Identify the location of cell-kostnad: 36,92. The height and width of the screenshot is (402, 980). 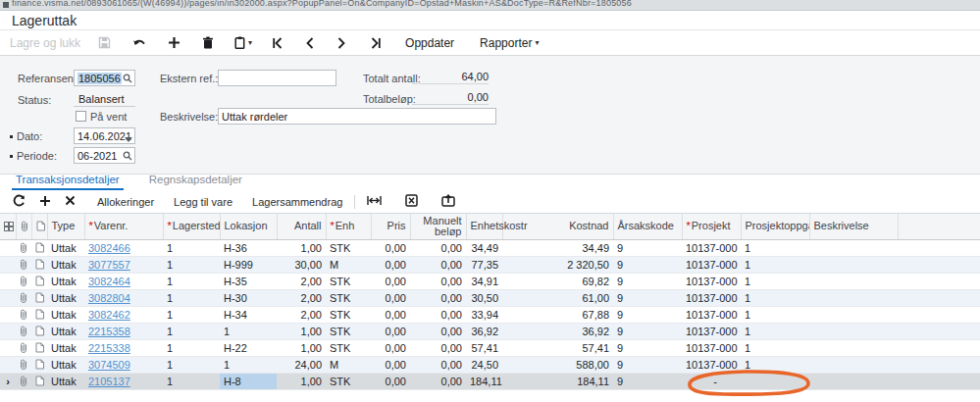
(557, 331).